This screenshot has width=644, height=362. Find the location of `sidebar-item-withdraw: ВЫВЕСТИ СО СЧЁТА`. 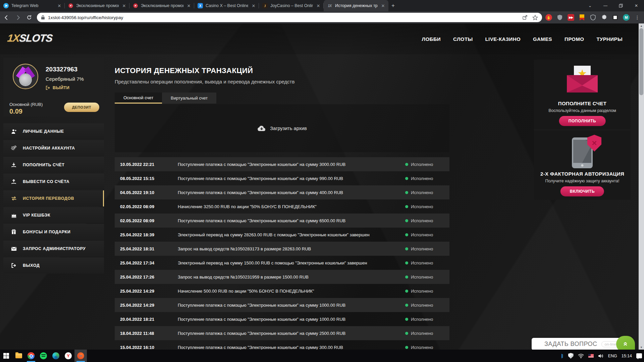

sidebar-item-withdraw: ВЫВЕСТИ СО СЧЁТА is located at coordinates (54, 182).